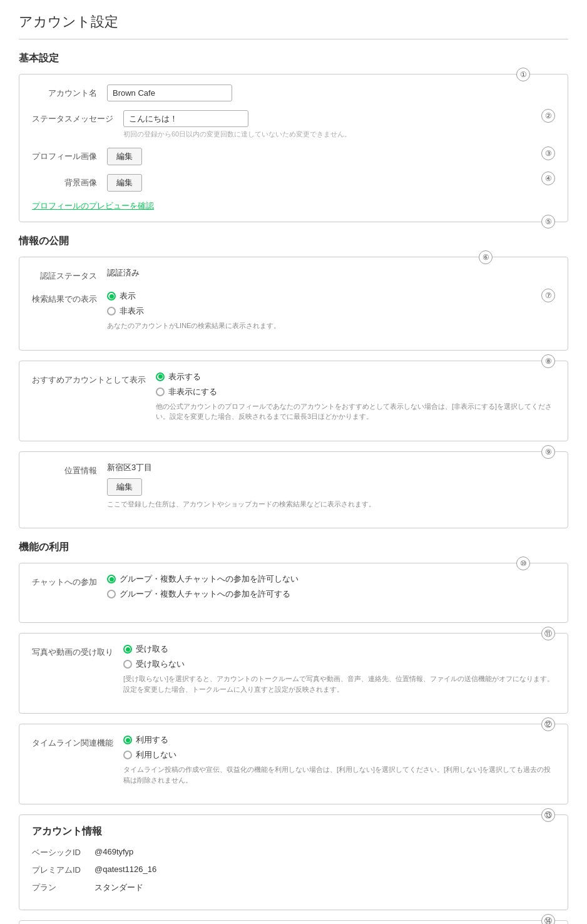  What do you see at coordinates (294, 588) in the screenshot?
I see `chat-row: チャットへの参加 グループ・複数人チャットへの参加を許可しない グループ・複数人…` at bounding box center [294, 588].